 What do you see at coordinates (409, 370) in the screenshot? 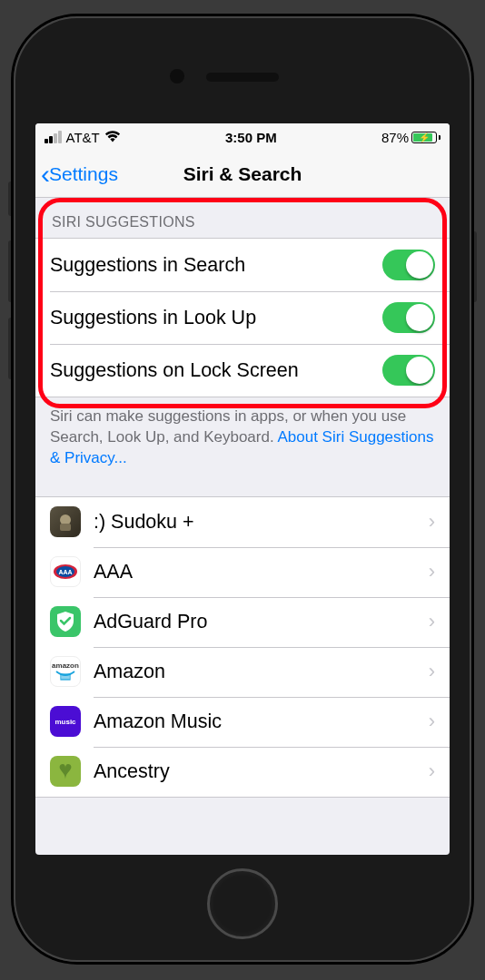
I see `suggestions-on-lock-screen-toggle` at bounding box center [409, 370].